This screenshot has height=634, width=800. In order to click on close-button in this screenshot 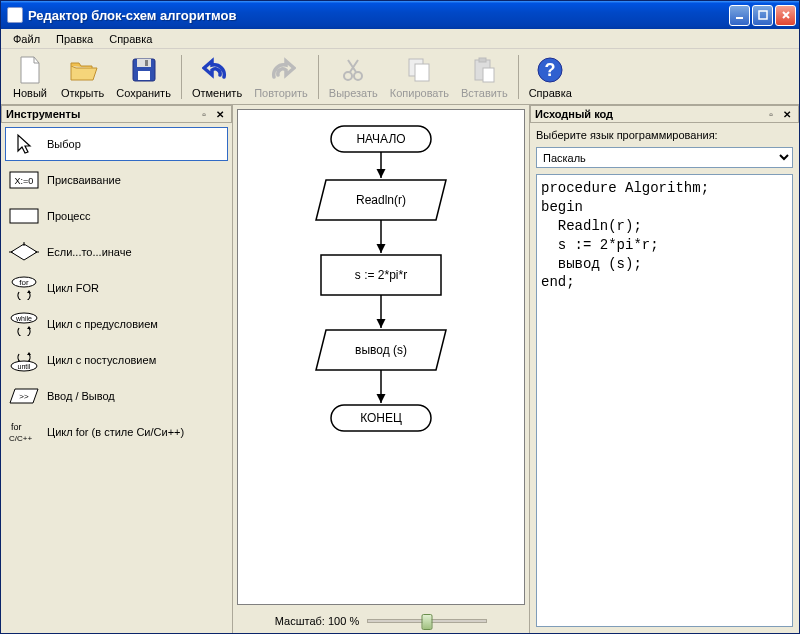, I will do `click(786, 16)`.